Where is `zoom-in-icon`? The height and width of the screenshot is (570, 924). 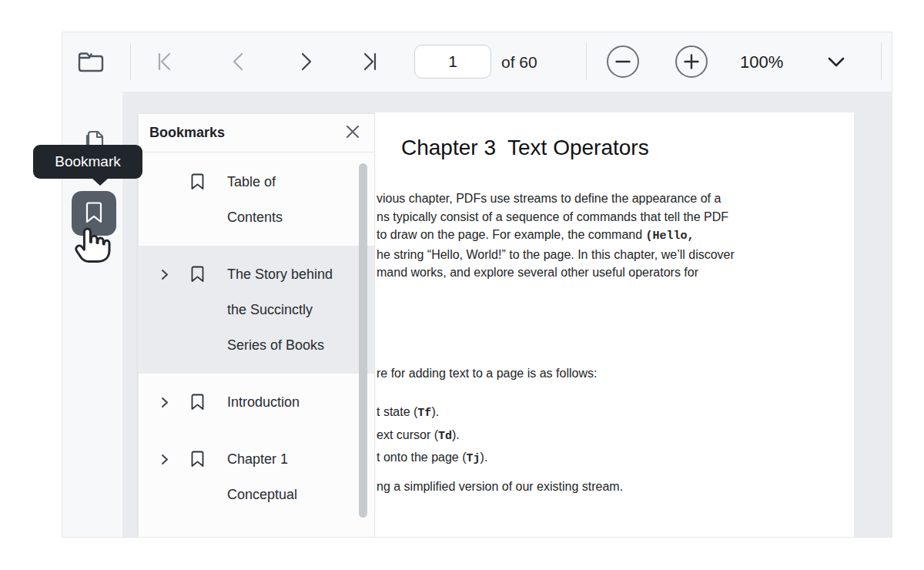
zoom-in-icon is located at coordinates (691, 63).